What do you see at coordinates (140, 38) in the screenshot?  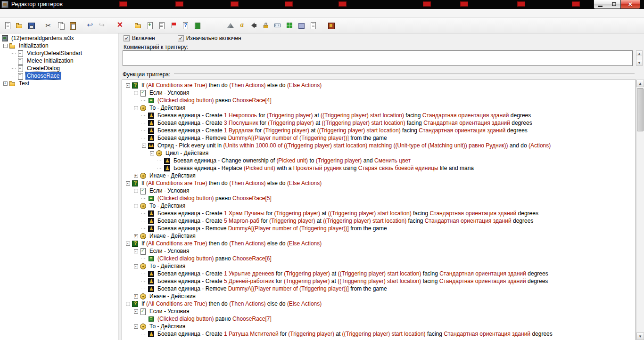 I see `enabled-checkbox: Включен` at bounding box center [140, 38].